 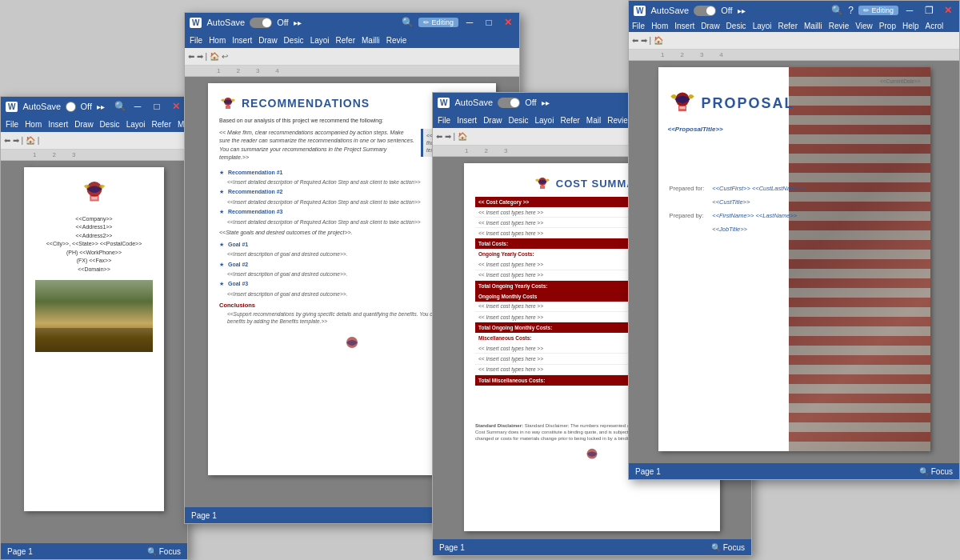 What do you see at coordinates (196, 40) in the screenshot?
I see `ribbon-file-ml: File` at bounding box center [196, 40].